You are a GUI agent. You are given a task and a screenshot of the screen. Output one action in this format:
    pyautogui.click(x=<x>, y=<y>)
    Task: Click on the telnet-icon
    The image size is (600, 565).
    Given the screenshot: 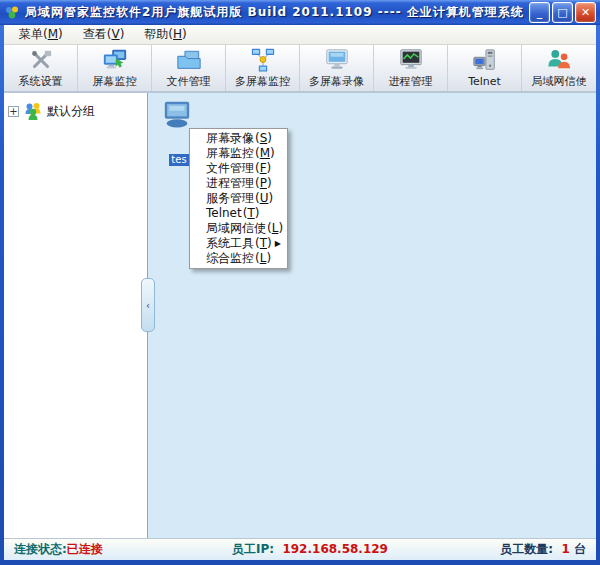 What is the action you would take?
    pyautogui.click(x=485, y=61)
    